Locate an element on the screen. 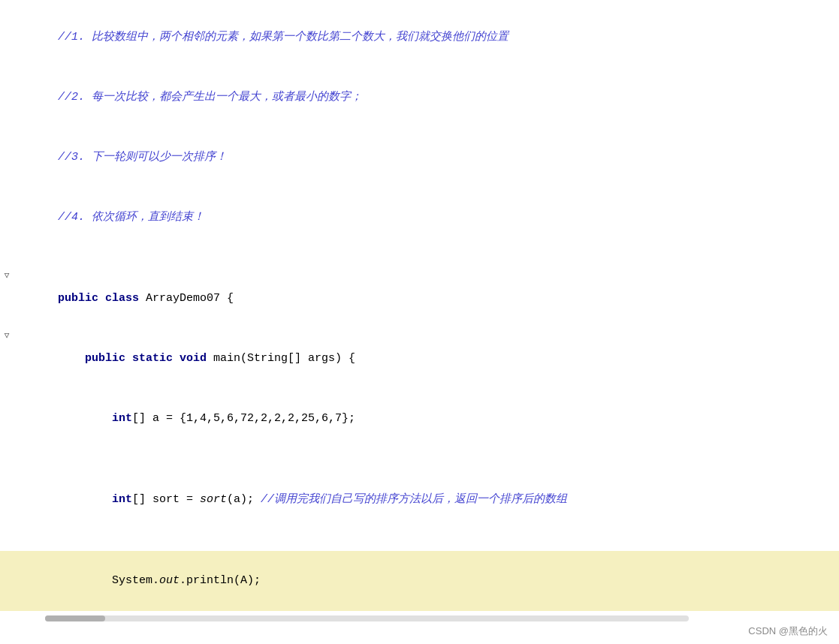 Image resolution: width=839 pixels, height=644 pixels. fold-icon-6: ▽ is located at coordinates (7, 275).